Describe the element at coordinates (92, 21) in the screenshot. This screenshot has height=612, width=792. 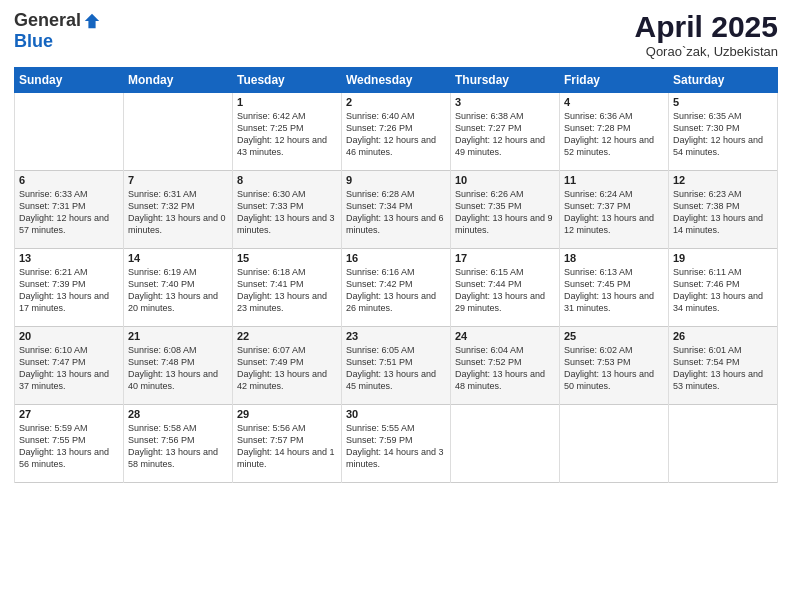
I see `logo-icon` at that location.